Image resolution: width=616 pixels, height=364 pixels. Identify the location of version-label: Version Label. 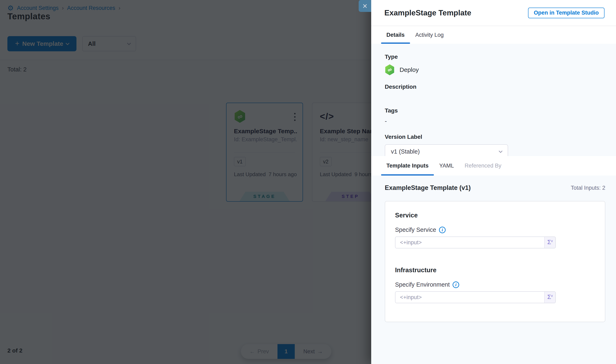
(494, 137).